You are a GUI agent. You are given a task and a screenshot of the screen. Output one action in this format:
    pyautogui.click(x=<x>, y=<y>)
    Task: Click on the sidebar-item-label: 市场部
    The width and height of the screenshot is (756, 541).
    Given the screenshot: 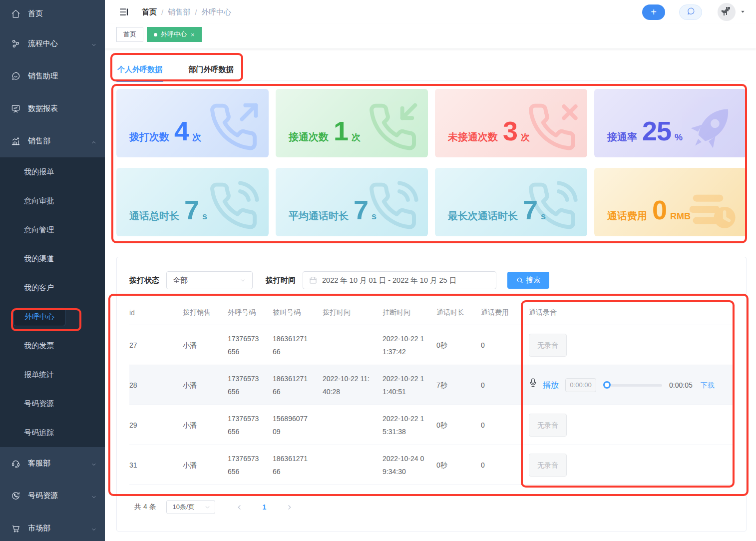 What is the action you would take?
    pyautogui.click(x=39, y=529)
    